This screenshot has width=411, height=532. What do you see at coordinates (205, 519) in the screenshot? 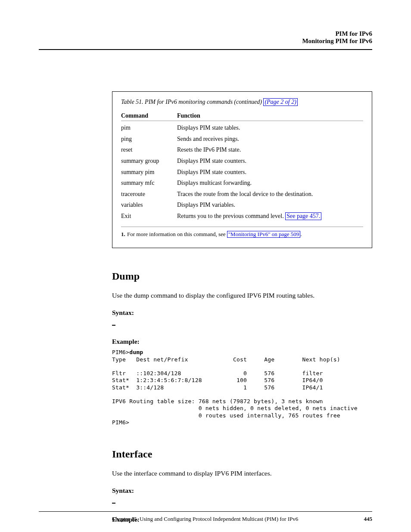
I see `footer-chapter-text: Chapter 15. Using and Configuring Protoc…` at bounding box center [205, 519].